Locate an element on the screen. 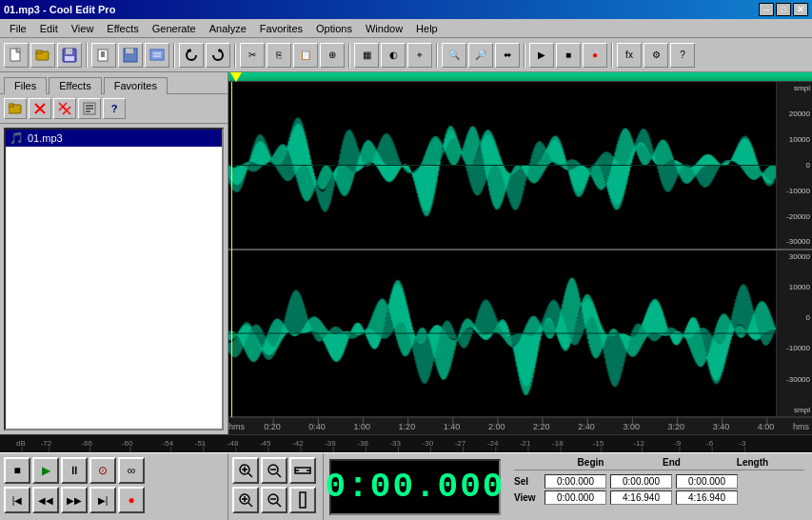 This screenshot has height=520, width=812. menu-generate: Generate is located at coordinates (174, 29).